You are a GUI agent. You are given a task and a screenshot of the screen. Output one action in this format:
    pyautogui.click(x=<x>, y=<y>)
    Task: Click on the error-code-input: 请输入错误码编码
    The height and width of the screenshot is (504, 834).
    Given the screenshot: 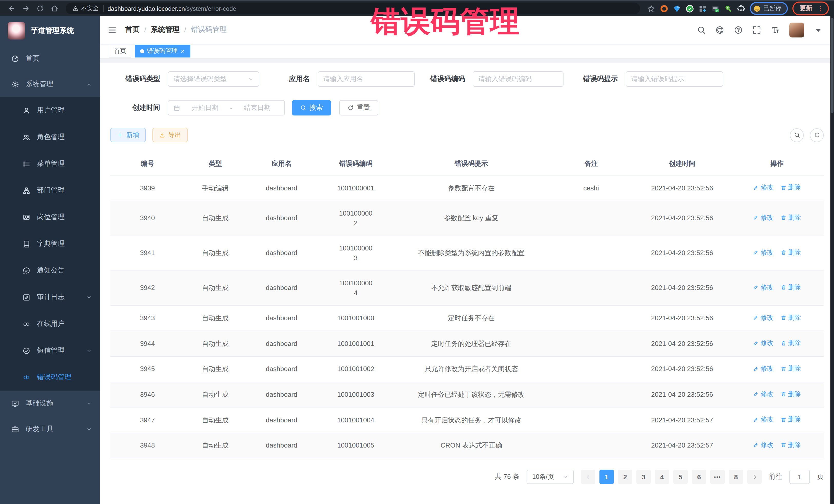 What is the action you would take?
    pyautogui.click(x=518, y=79)
    